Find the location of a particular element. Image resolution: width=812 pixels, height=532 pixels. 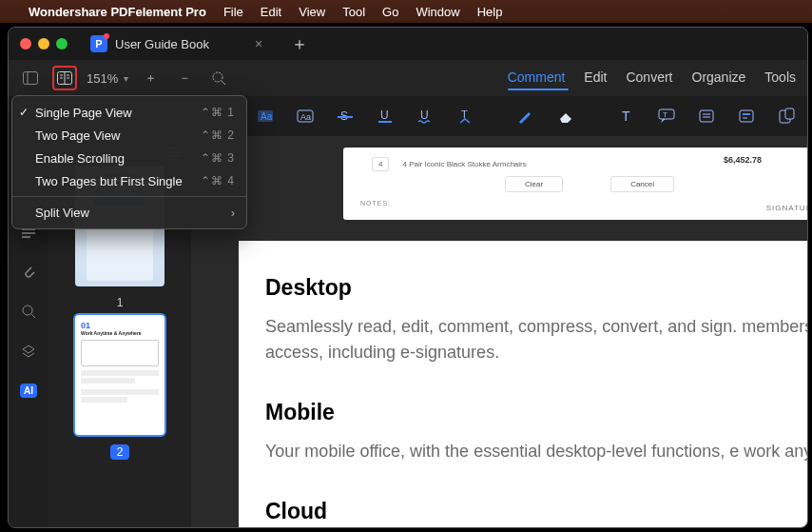

menu-item-shortcut: ⌃⌘ 4 is located at coordinates (218, 181).